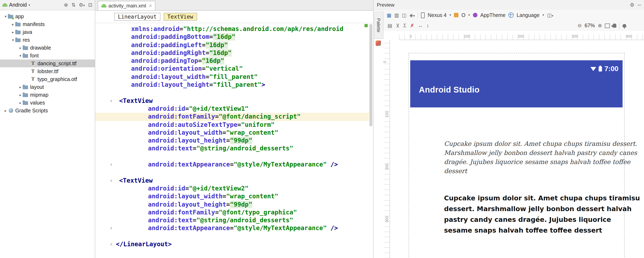 This screenshot has width=644, height=258. Describe the element at coordinates (580, 26) in the screenshot. I see `zoom-out-icon: ⊖` at that location.